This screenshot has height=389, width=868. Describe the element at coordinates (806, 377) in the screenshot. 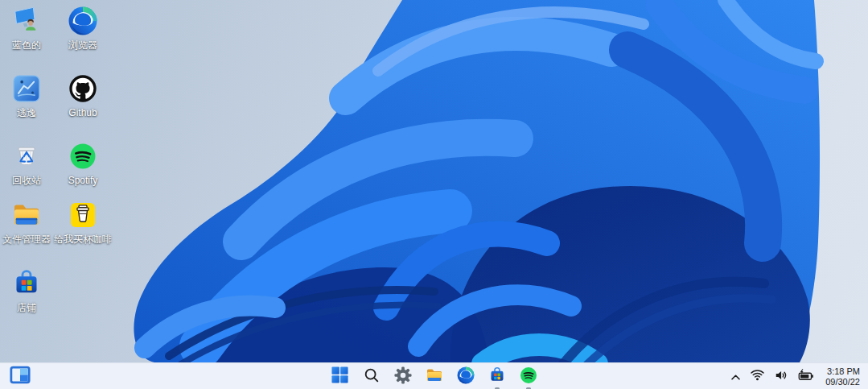

I see `battery-button` at that location.